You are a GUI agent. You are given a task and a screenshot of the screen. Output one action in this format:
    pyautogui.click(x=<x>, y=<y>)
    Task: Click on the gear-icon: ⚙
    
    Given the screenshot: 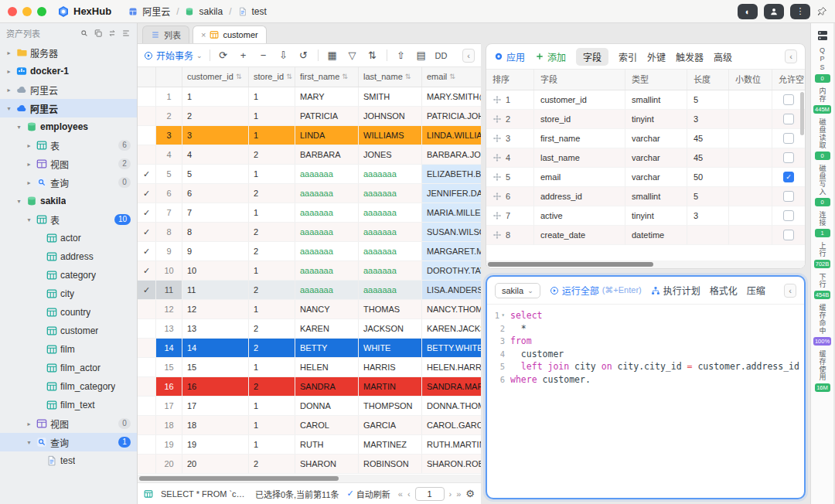 What is the action you would take?
    pyautogui.click(x=470, y=493)
    